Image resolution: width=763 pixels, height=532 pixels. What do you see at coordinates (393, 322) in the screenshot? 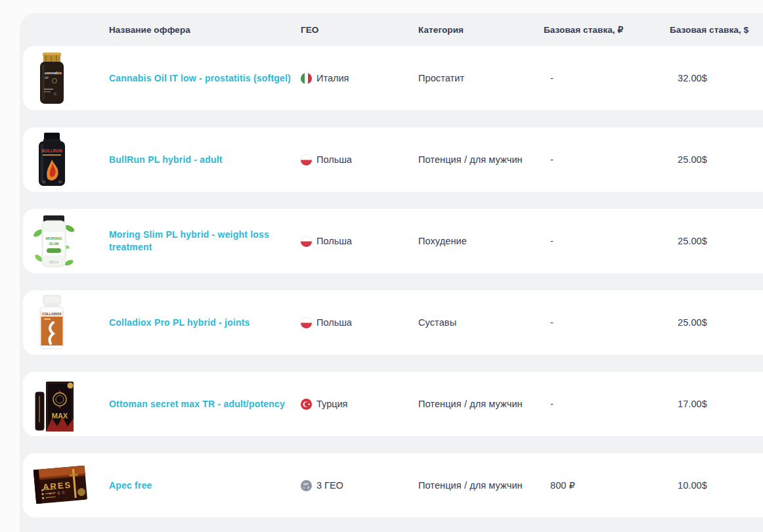
I see `offer-row-colladiox-pro: COLLADIOX 60 caps Colladiox Pro PL hybri…` at bounding box center [393, 322].